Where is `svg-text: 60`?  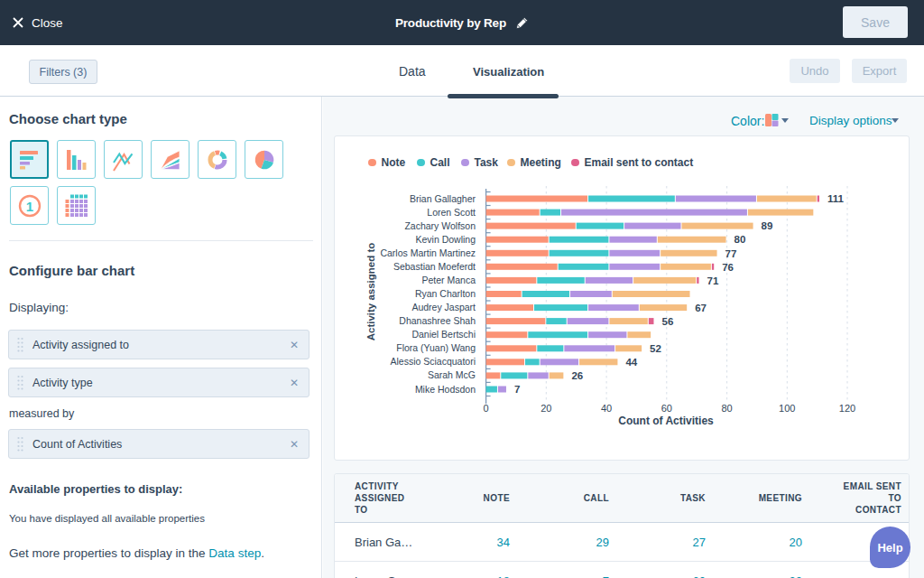
svg-text: 60 is located at coordinates (667, 408).